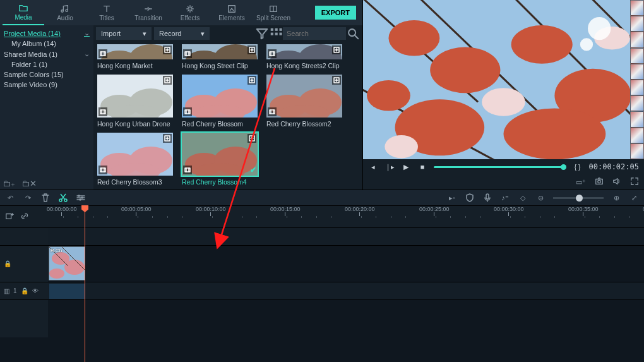  What do you see at coordinates (23, 13) in the screenshot?
I see `tab-media: Media` at bounding box center [23, 13].